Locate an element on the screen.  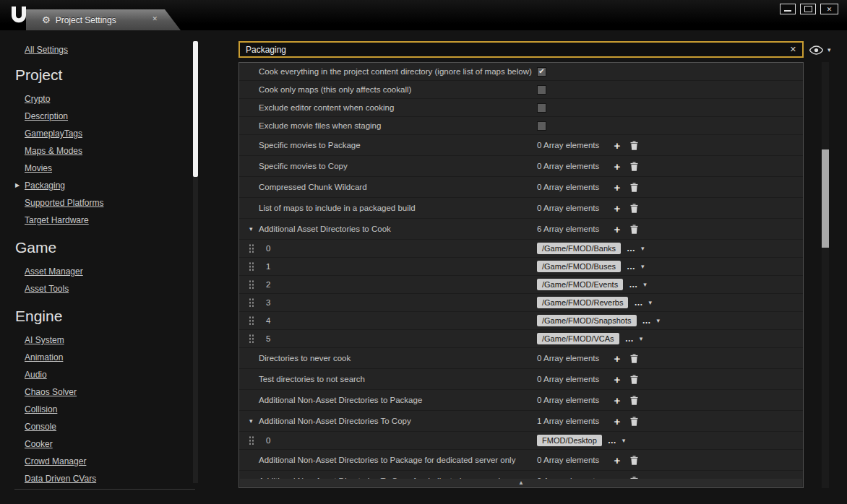
clear-search-icon: ✕ is located at coordinates (794, 49).